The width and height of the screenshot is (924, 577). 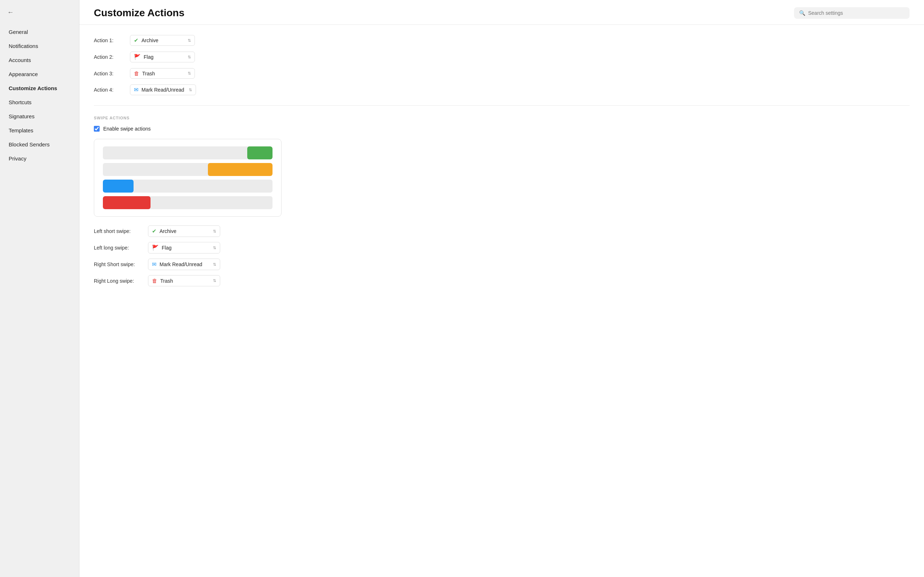 What do you see at coordinates (40, 159) in the screenshot?
I see `sidebar-item-privacy: Privacy` at bounding box center [40, 159].